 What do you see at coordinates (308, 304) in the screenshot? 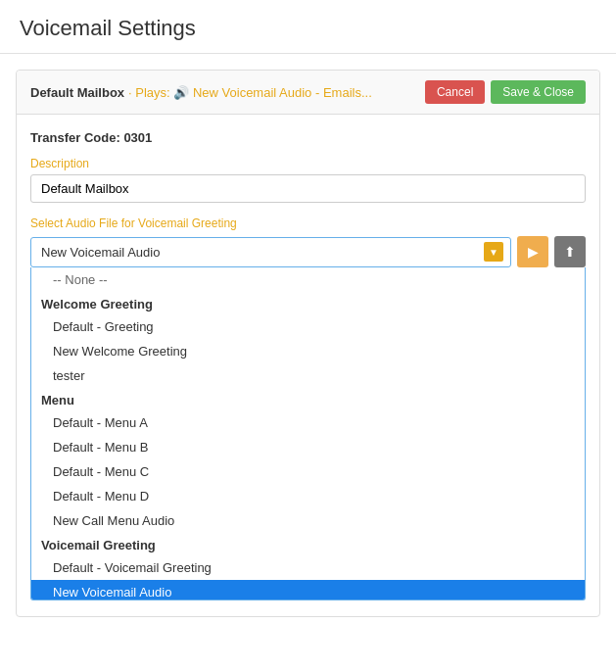
I see `dropdown-group-welcome-greeting: Welcome Greeting` at bounding box center [308, 304].